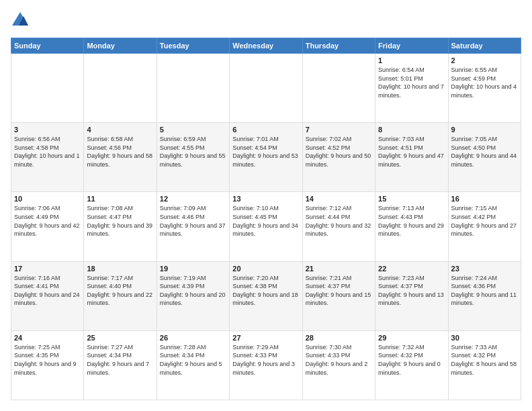 The image size is (532, 411). What do you see at coordinates (193, 130) in the screenshot?
I see `day-number: 5` at bounding box center [193, 130].